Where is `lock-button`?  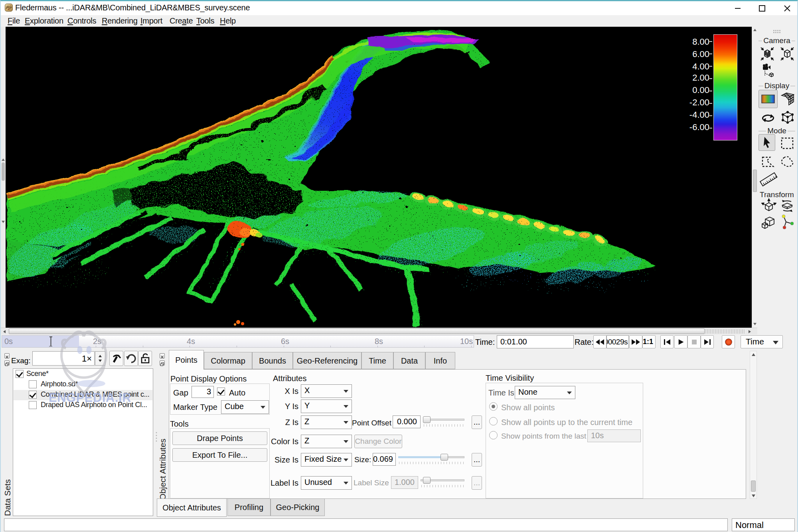 lock-button is located at coordinates (145, 358).